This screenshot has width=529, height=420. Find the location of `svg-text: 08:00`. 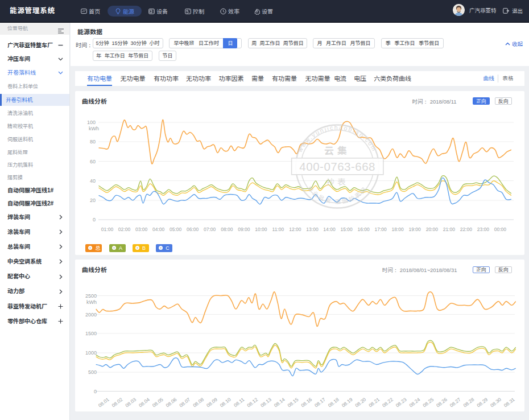

svg-text: 08:00 is located at coordinates (227, 229).